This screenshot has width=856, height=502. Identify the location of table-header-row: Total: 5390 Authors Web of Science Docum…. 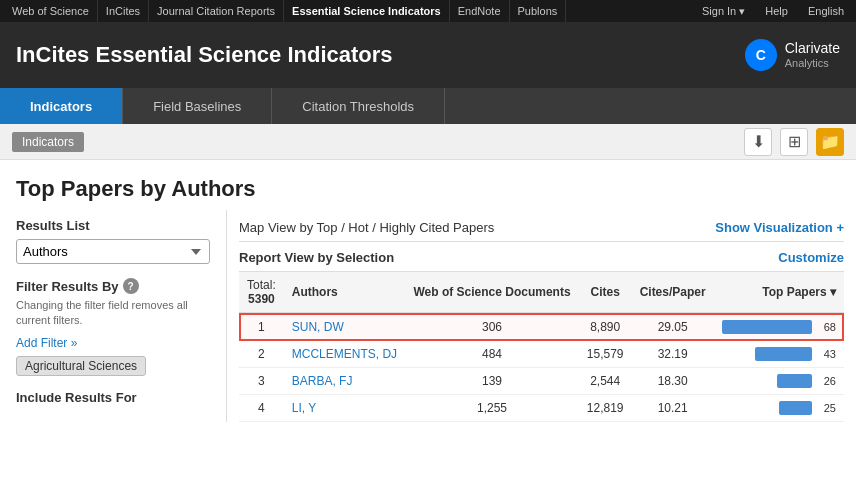
(542, 293).